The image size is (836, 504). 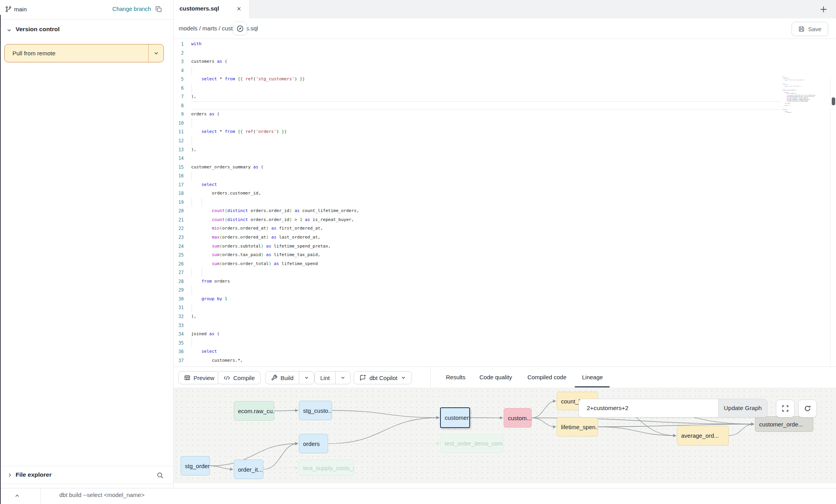 I want to click on button-divider, so click(x=149, y=53).